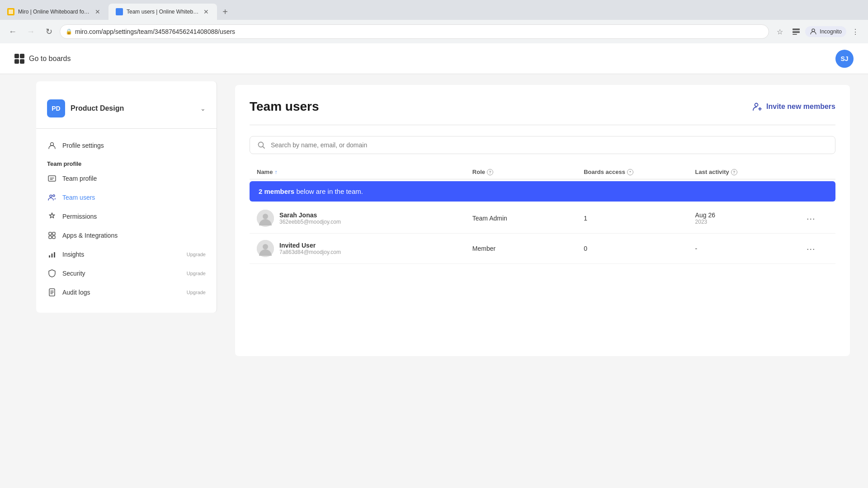 Image resolution: width=868 pixels, height=488 pixels. Describe the element at coordinates (361, 172) in the screenshot. I see `col-header-name: Name ↑` at that location.